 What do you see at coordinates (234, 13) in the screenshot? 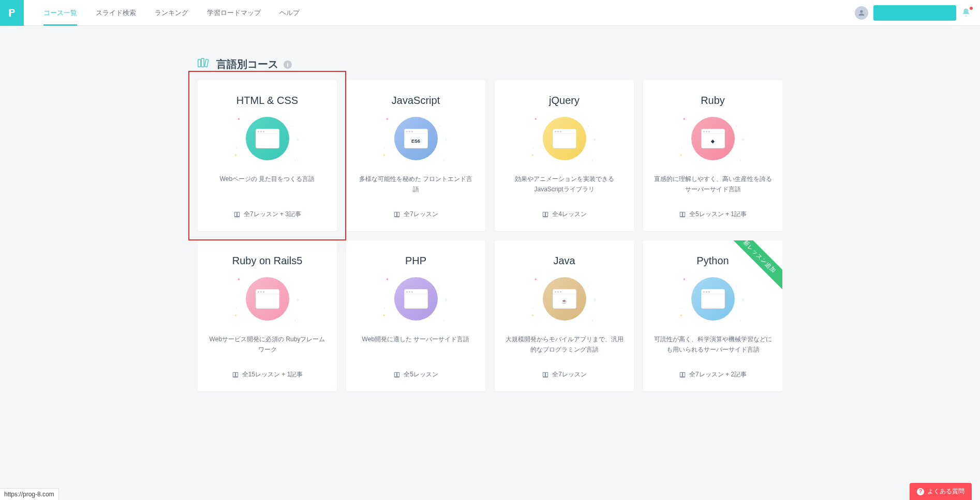
I see `nav-item-roadmap: 学習ロードマップ` at bounding box center [234, 13].